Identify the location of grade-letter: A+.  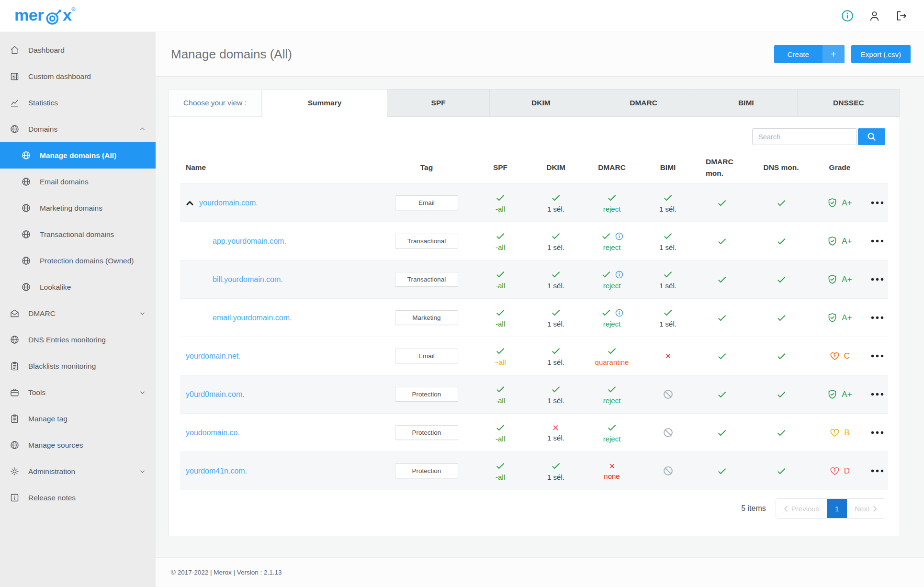
(846, 203).